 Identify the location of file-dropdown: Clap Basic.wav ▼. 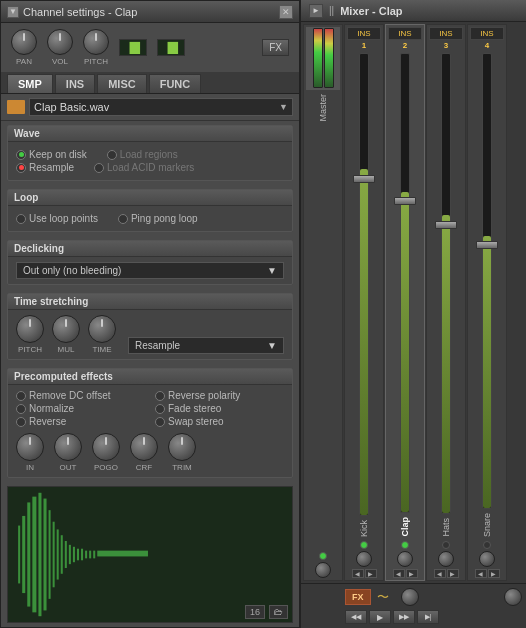
(161, 107).